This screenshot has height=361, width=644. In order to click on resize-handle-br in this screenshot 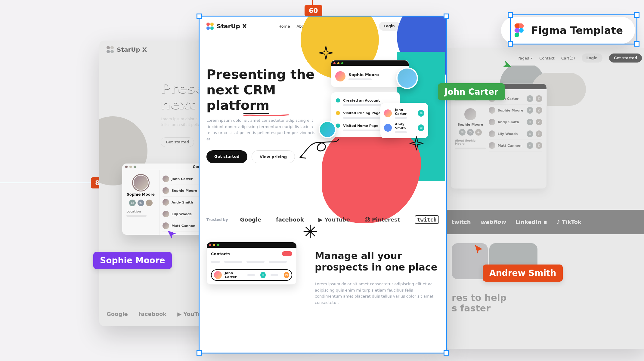, I will do `click(637, 44)`.